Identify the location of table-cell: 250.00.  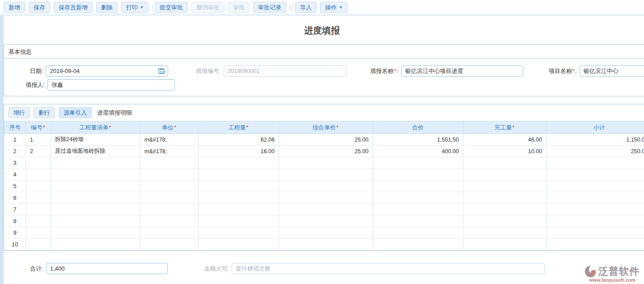
(595, 151).